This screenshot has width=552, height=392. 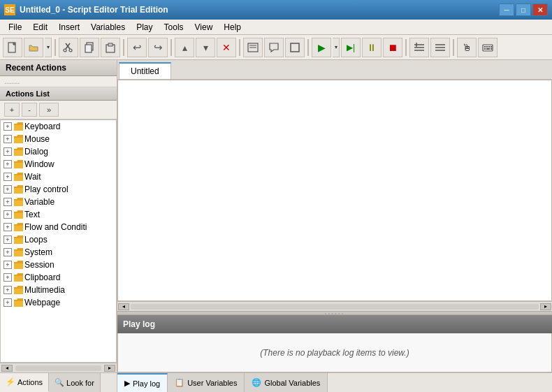 What do you see at coordinates (68, 48) in the screenshot?
I see `cut-button` at bounding box center [68, 48].